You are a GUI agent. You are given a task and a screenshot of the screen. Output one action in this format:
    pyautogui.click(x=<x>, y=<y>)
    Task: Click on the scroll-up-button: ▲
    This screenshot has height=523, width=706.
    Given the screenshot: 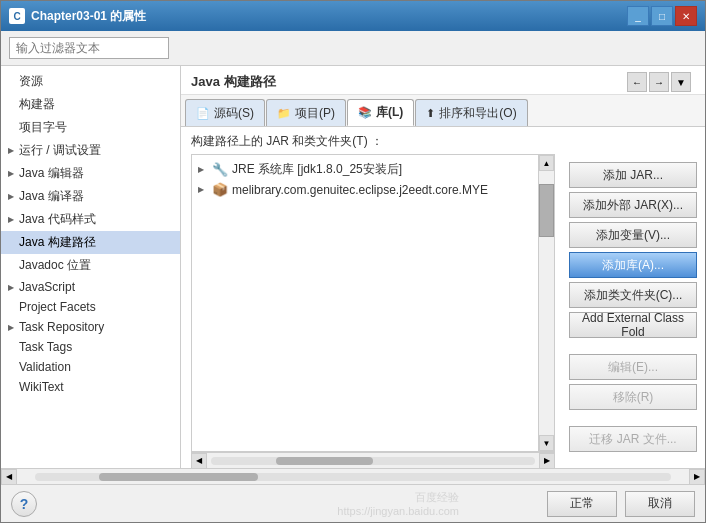 What is the action you would take?
    pyautogui.click(x=546, y=163)
    